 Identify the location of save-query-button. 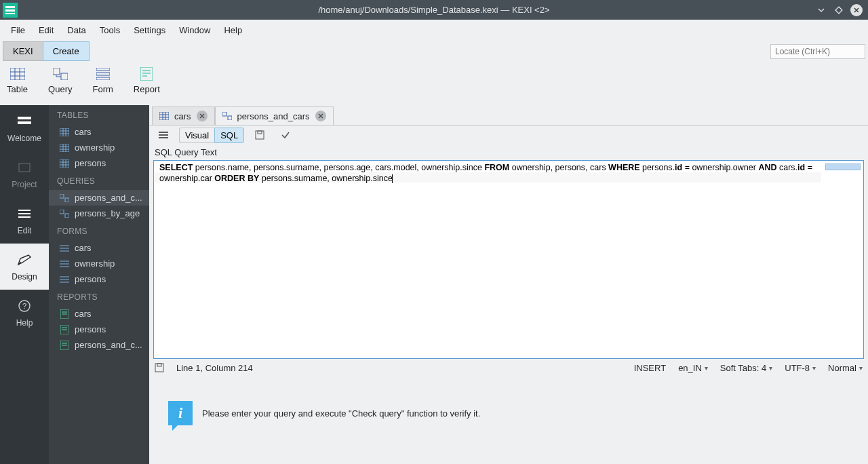
(260, 135).